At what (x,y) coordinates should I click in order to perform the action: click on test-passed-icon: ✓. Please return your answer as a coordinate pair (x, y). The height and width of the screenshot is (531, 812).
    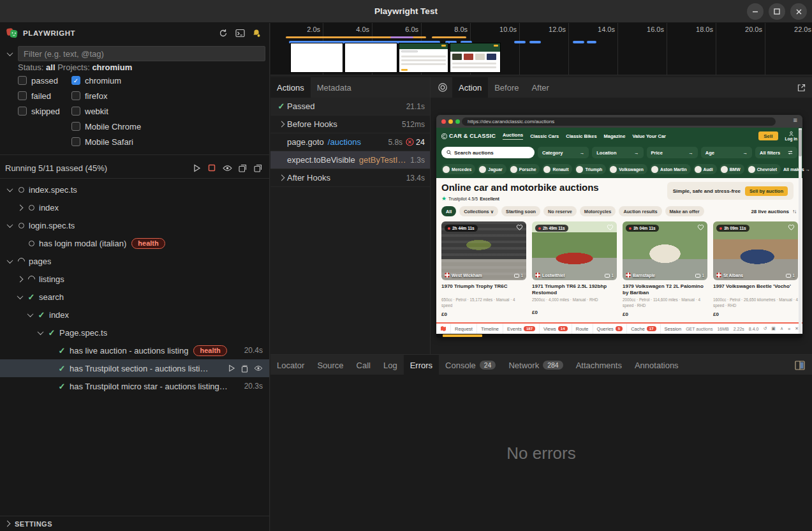
    Looking at the image, I should click on (62, 386).